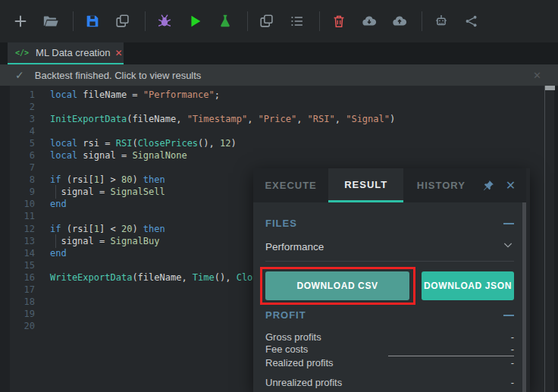 The image size is (558, 392). What do you see at coordinates (279, 75) in the screenshot?
I see `notification-bar: ✓ Backtest finished. Click to view resul…` at bounding box center [279, 75].